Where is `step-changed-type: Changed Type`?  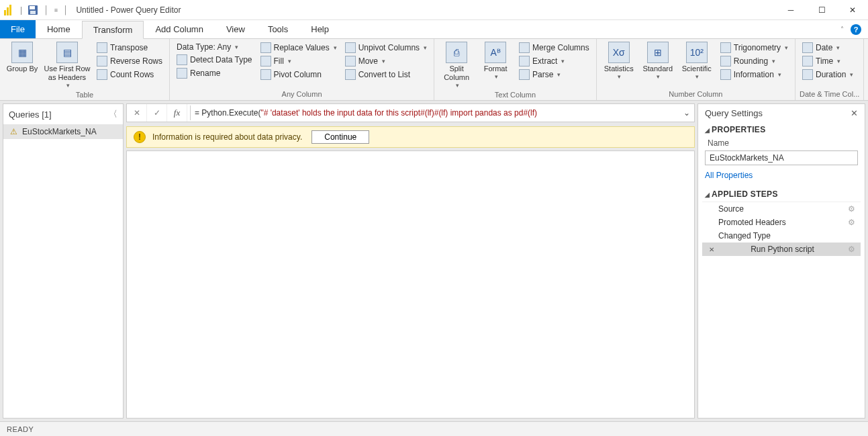
step-changed-type: Changed Type is located at coordinates (781, 236).